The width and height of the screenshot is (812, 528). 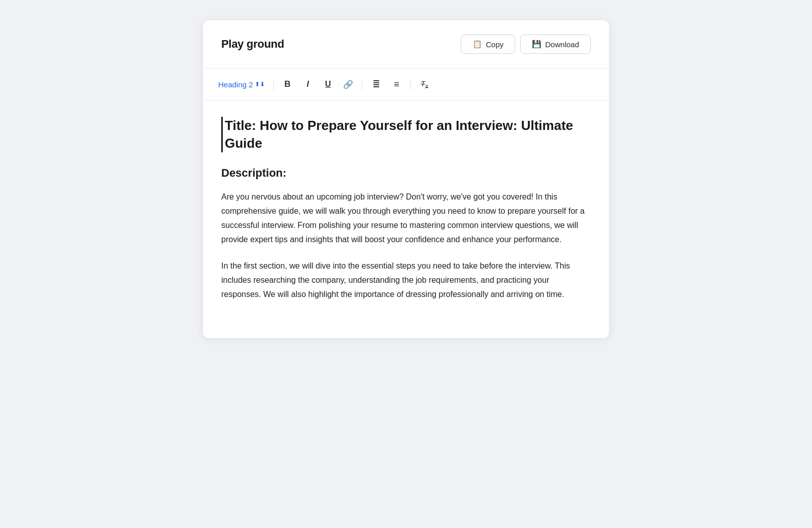 I want to click on chevron-down-icon: ⬆⬇, so click(x=260, y=84).